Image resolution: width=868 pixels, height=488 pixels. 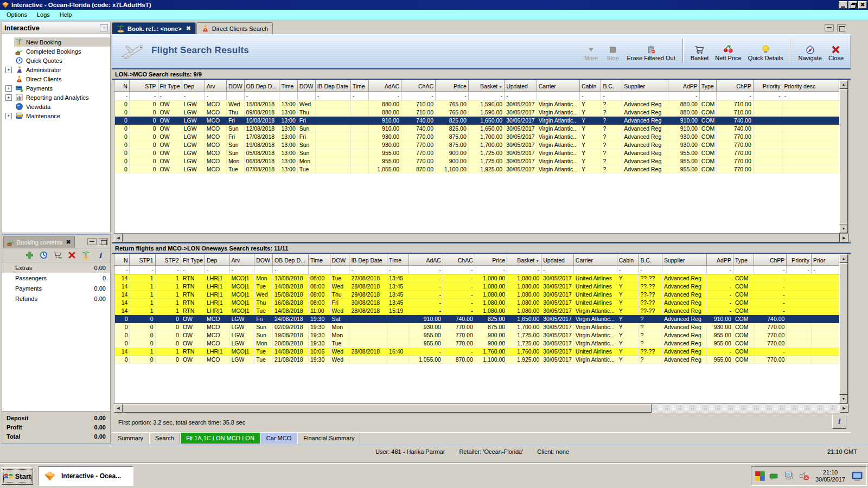 I want to click on flight-cell: MCO|1, so click(x=242, y=279).